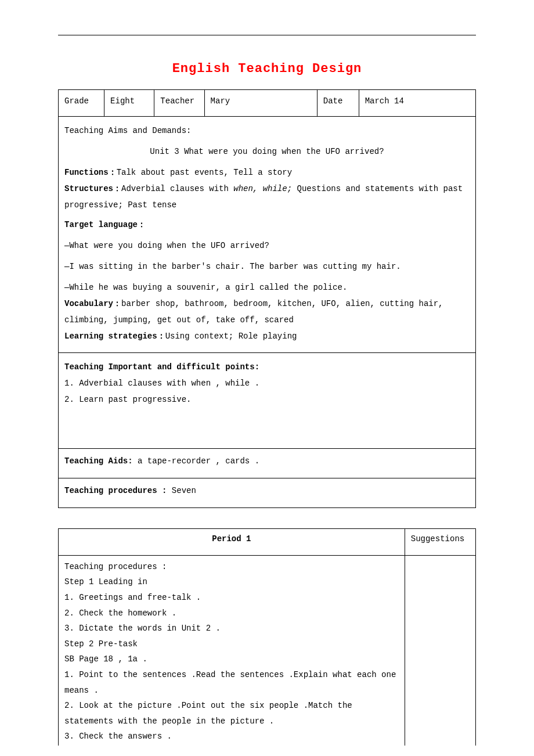  What do you see at coordinates (129, 103) in the screenshot?
I see `grade-value: Eight` at bounding box center [129, 103].